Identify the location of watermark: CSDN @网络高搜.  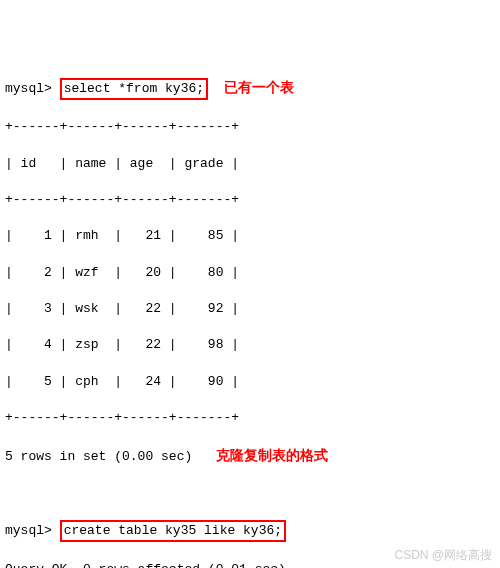
(443, 556).